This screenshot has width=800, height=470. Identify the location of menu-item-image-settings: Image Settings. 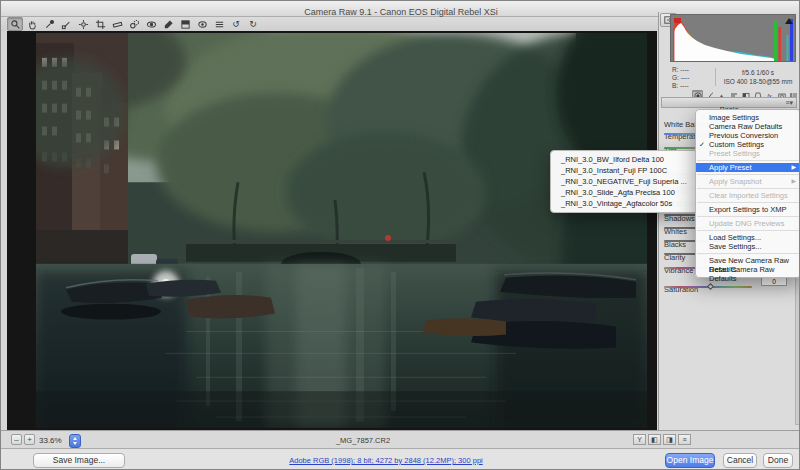
(748, 118).